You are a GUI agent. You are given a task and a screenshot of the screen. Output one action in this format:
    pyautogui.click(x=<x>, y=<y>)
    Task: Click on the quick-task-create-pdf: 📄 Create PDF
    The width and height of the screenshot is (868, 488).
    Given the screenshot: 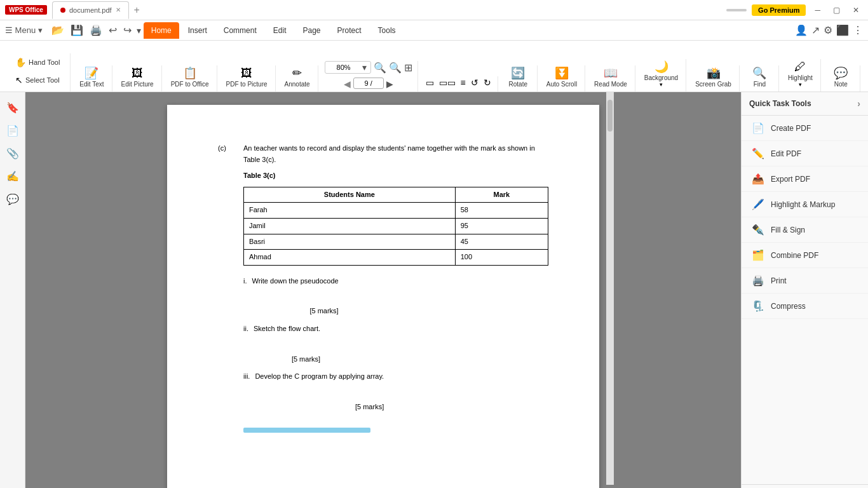 What is the action you would take?
    pyautogui.click(x=804, y=128)
    